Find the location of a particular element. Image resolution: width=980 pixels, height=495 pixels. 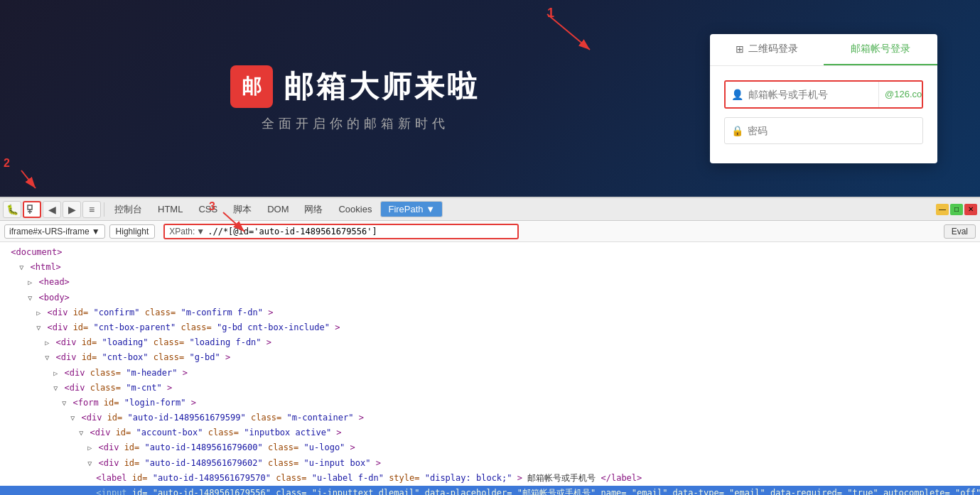

tab-network: 网络 is located at coordinates (313, 210).